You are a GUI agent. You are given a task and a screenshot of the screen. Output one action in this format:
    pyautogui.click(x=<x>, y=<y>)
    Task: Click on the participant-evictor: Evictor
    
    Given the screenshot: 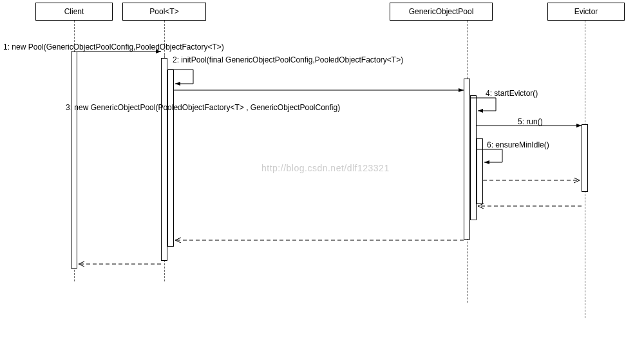 What is the action you would take?
    pyautogui.click(x=586, y=12)
    